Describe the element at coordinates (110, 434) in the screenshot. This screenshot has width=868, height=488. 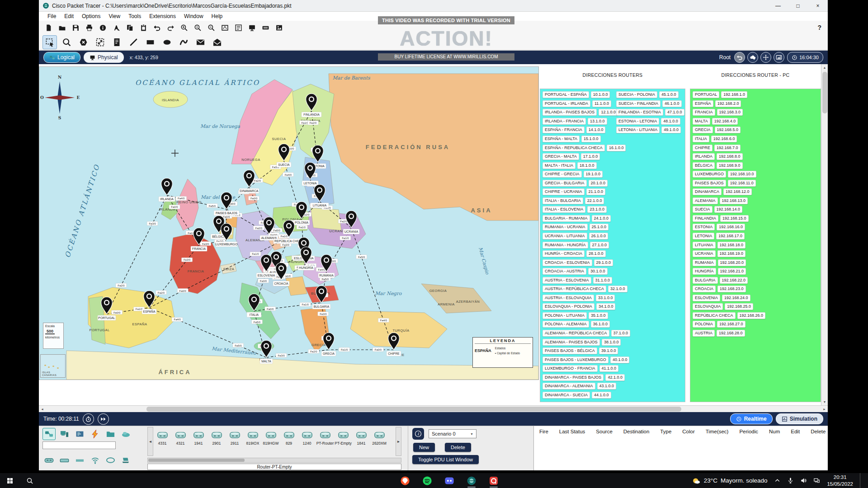
I see `category-miscellaneous` at that location.